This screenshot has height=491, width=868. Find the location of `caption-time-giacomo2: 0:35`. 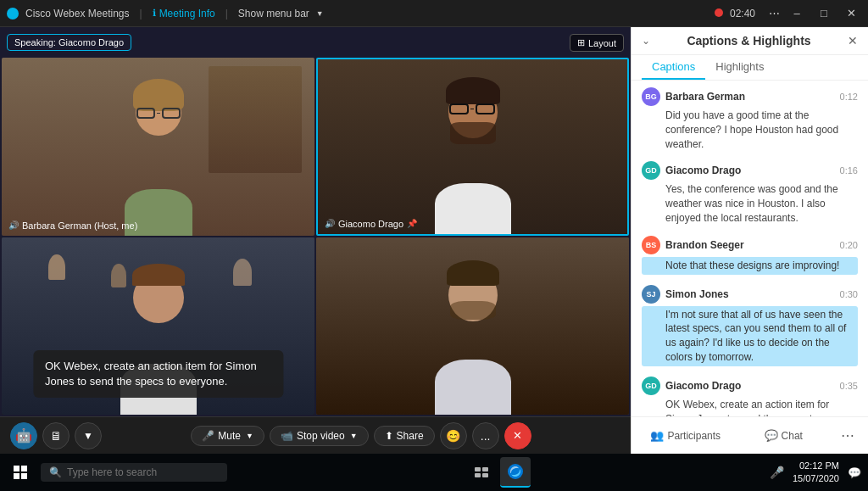

caption-time-giacomo2: 0:35 is located at coordinates (849, 386).